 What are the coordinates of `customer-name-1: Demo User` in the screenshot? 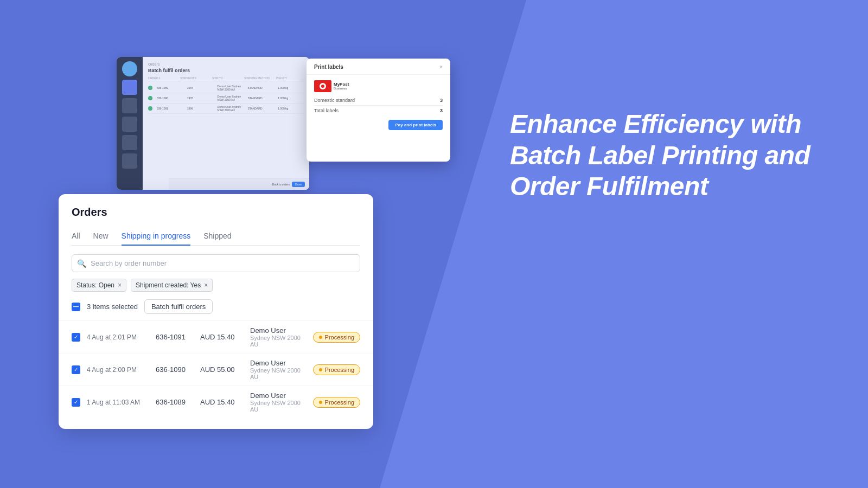 It's located at (278, 331).